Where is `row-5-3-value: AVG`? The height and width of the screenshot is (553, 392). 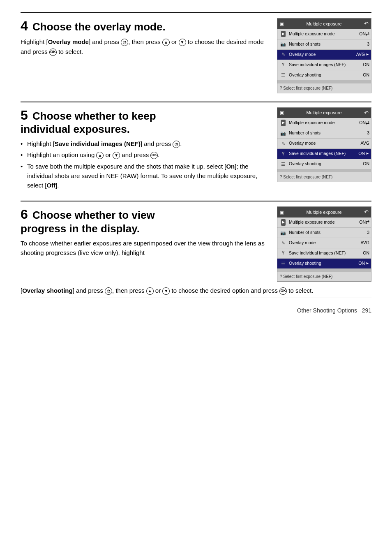 row-5-3-value: AVG is located at coordinates (365, 143).